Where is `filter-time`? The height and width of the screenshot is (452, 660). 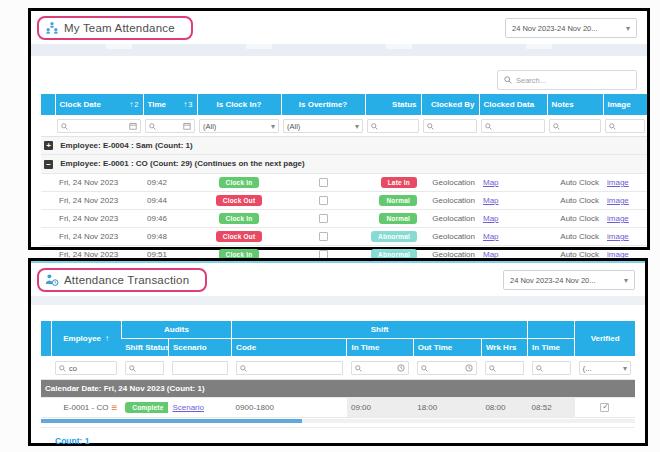
filter-time is located at coordinates (170, 126).